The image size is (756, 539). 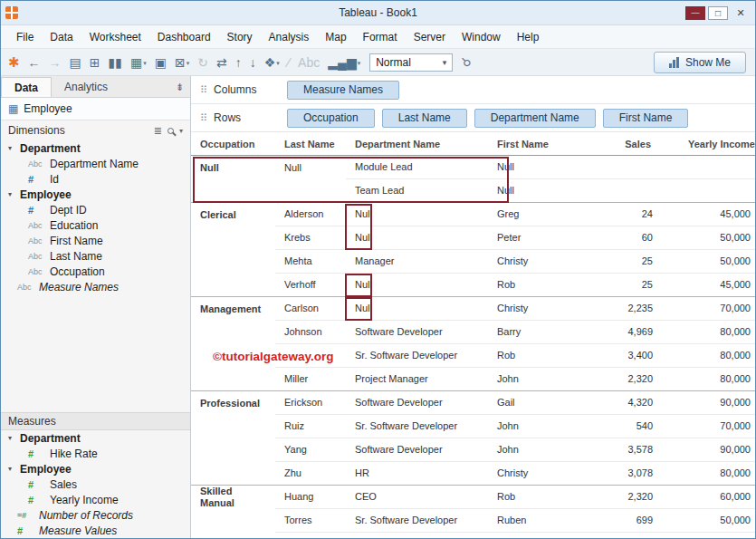 What do you see at coordinates (234, 215) in the screenshot?
I see `cell-occupation: Clerical` at bounding box center [234, 215].